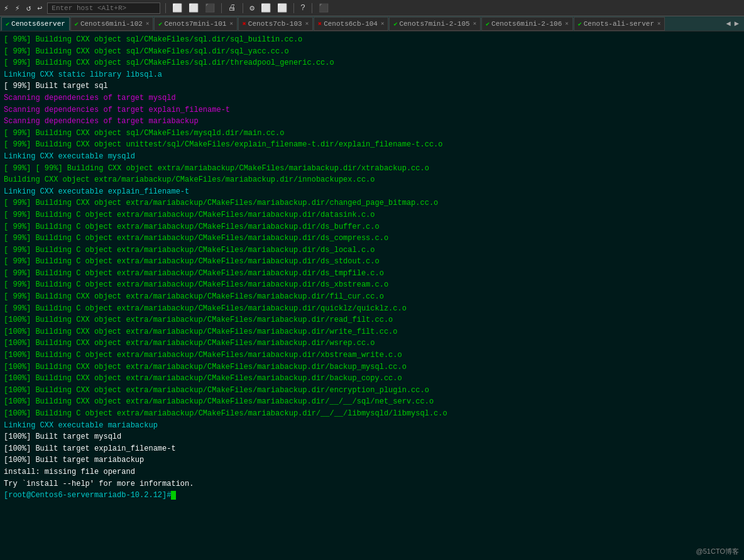 The image size is (744, 560). What do you see at coordinates (40, 8) in the screenshot?
I see `toolbar-icon-back: ↩` at bounding box center [40, 8].